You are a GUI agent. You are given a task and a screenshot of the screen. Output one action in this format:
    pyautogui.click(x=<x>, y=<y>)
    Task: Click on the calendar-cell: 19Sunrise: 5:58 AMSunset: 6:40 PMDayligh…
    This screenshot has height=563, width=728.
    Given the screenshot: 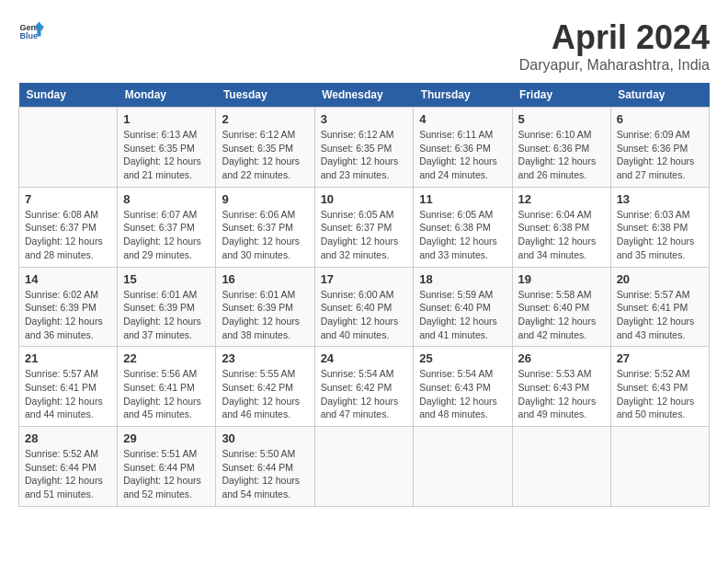 What is the action you would take?
    pyautogui.click(x=561, y=307)
    